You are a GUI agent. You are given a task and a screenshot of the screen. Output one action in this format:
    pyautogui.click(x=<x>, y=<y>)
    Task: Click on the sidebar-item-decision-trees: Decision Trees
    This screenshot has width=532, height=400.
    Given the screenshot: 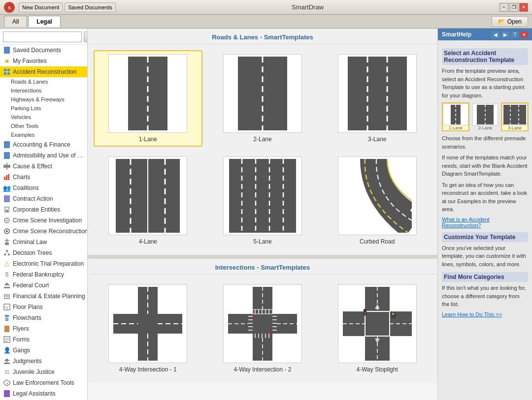 What is the action you would take?
    pyautogui.click(x=43, y=253)
    